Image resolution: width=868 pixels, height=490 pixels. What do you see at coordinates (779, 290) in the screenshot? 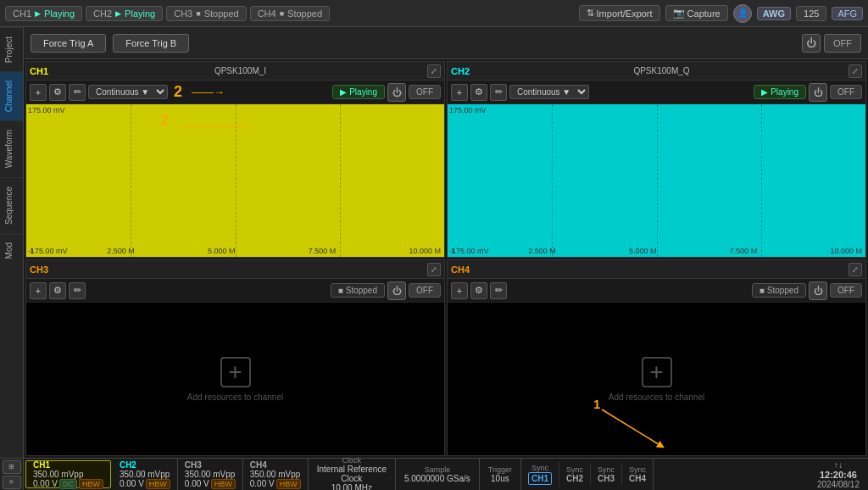
I see `ch4-stop-button: ■ Stopped` at bounding box center [779, 290].